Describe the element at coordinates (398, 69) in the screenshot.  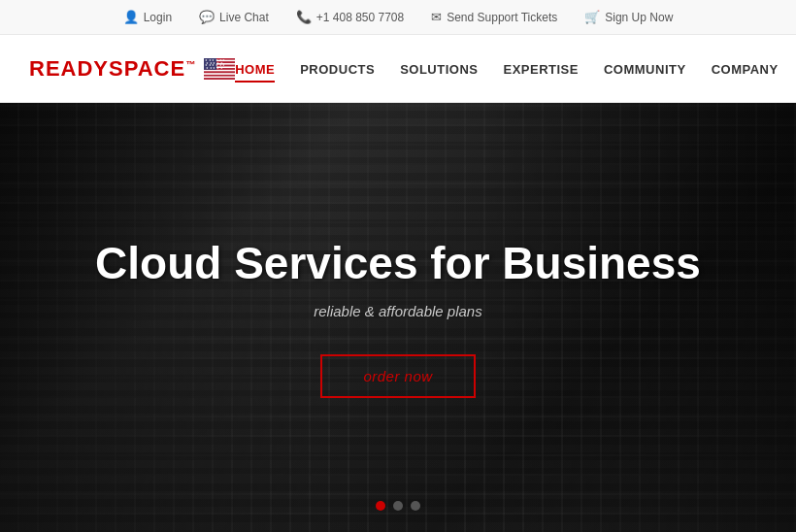
I see `main-nav: READYSPACE™ ★ ★ ★ ★ ★ ★ ★ ★ ★ ★ ★ ★ ★ ★ …` at that location.